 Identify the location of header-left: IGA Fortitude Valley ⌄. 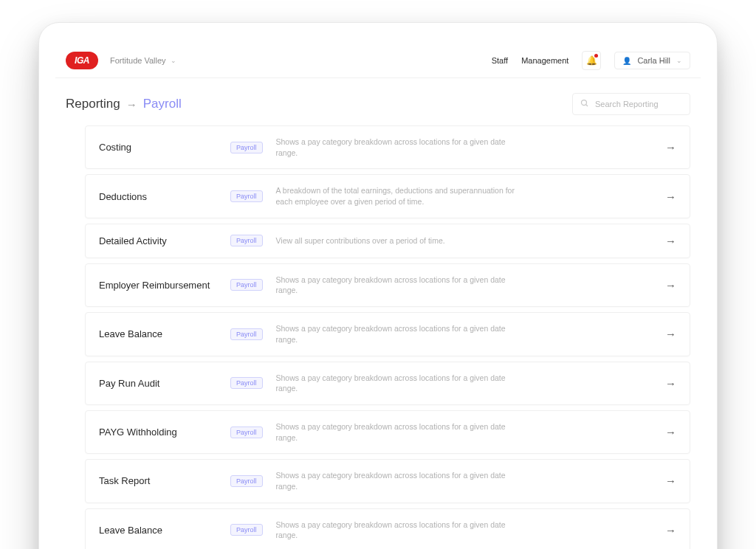
(121, 61).